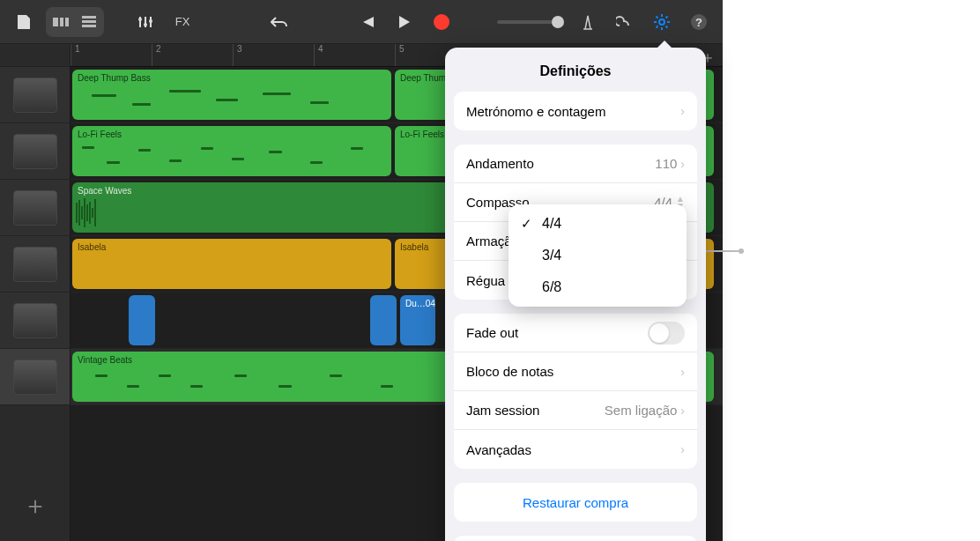 The image size is (980, 541). What do you see at coordinates (598, 256) in the screenshot?
I see `dropdown-option: 3/4` at bounding box center [598, 256].